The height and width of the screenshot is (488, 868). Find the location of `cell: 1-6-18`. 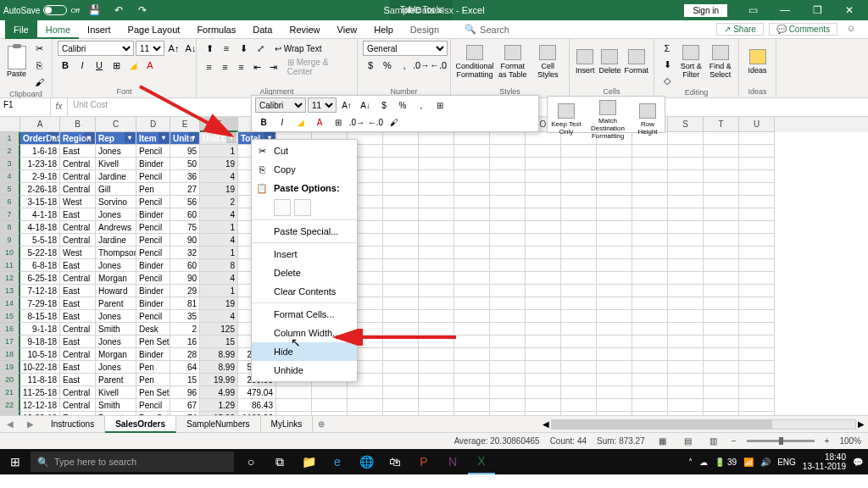

cell: 1-6-18 is located at coordinates (41, 151).